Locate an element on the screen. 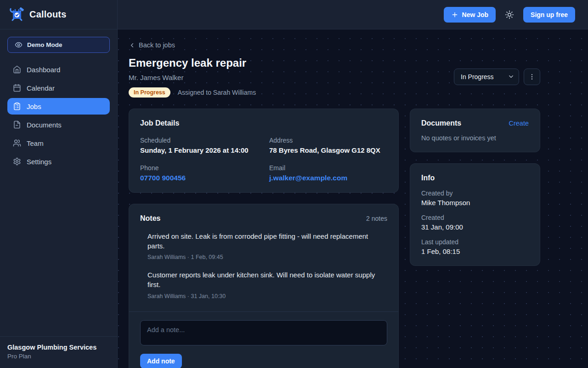  document-icon is located at coordinates (17, 125).